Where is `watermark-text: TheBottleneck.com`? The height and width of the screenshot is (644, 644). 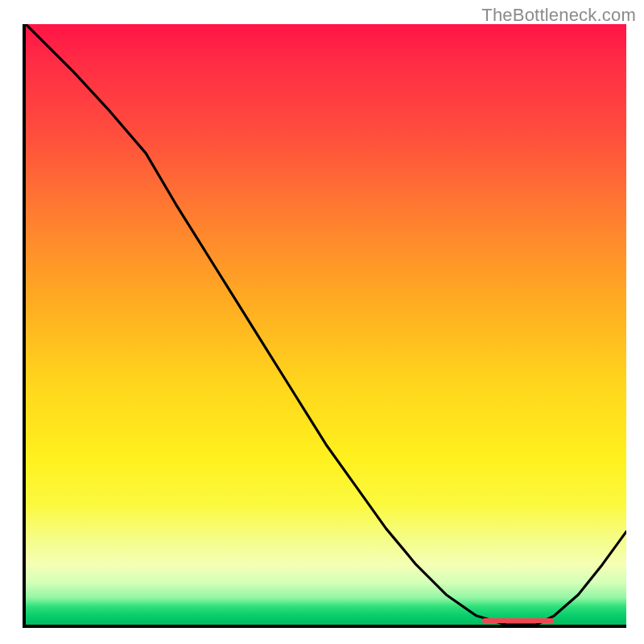
watermark-text: TheBottleneck.com is located at coordinates (559, 15).